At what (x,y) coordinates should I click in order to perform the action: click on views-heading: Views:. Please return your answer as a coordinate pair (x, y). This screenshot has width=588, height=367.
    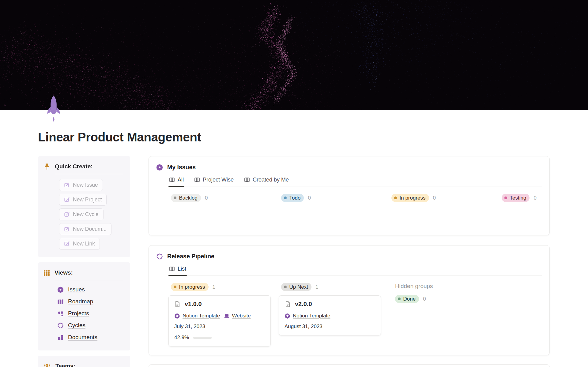
    Looking at the image, I should click on (64, 273).